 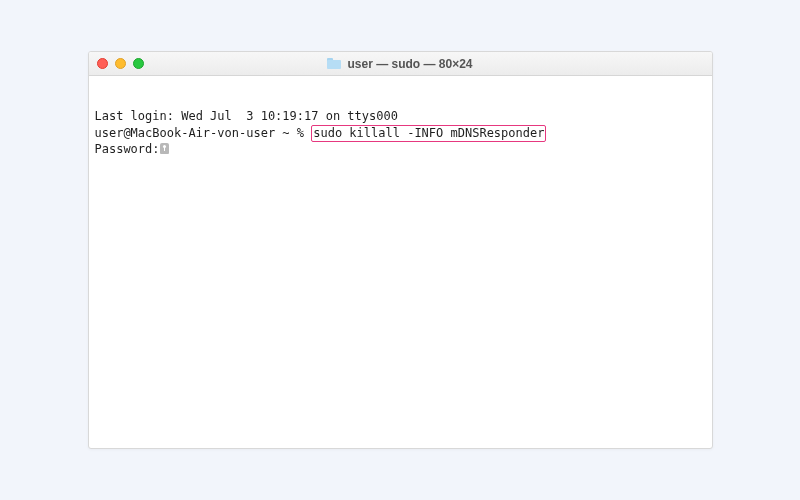 I want to click on key-icon, so click(x=164, y=148).